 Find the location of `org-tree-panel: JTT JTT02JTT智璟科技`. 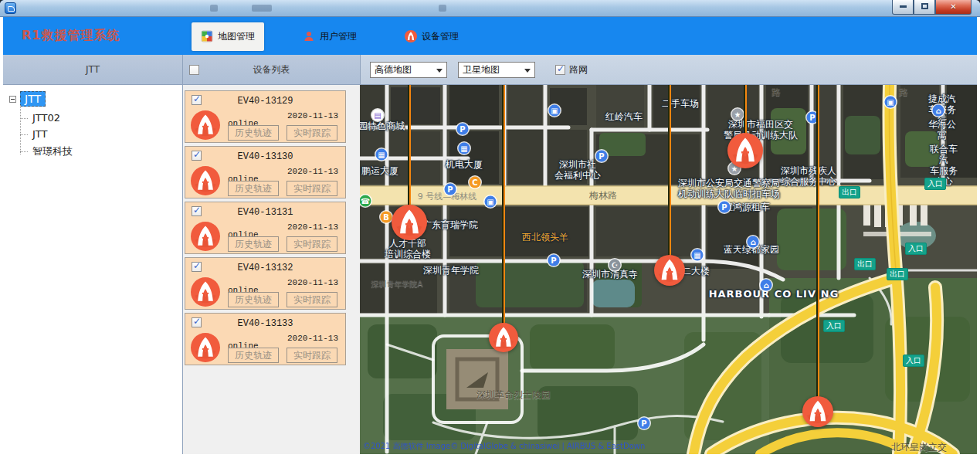

org-tree-panel: JTT JTT02JTT智璟科技 is located at coordinates (93, 270).